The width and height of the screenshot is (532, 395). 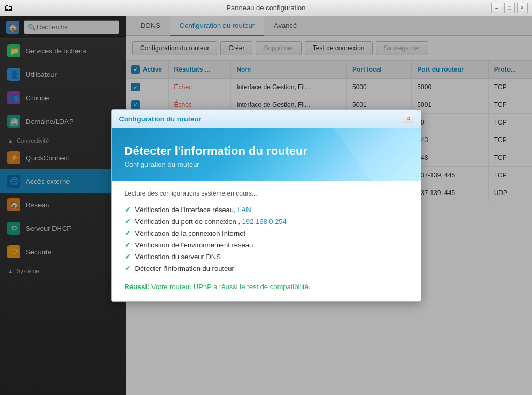 I want to click on check-item-5: ✔Détecter l'information du routeur, so click(x=266, y=268).